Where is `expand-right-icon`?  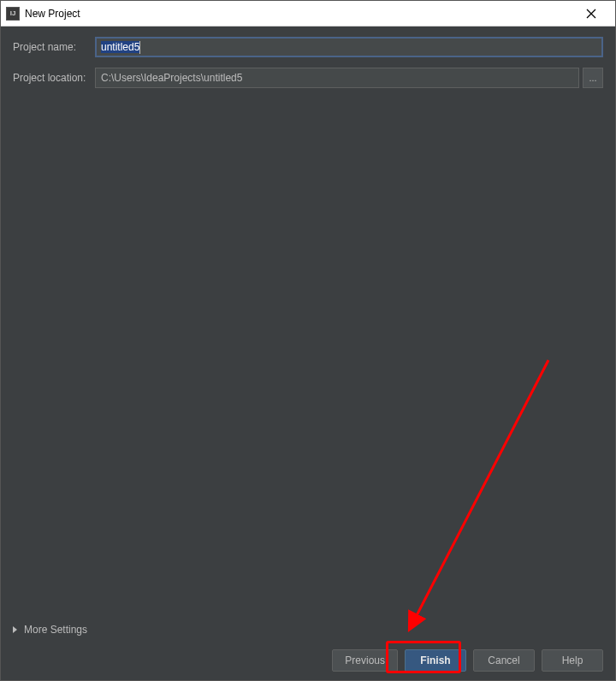
expand-right-icon is located at coordinates (15, 630).